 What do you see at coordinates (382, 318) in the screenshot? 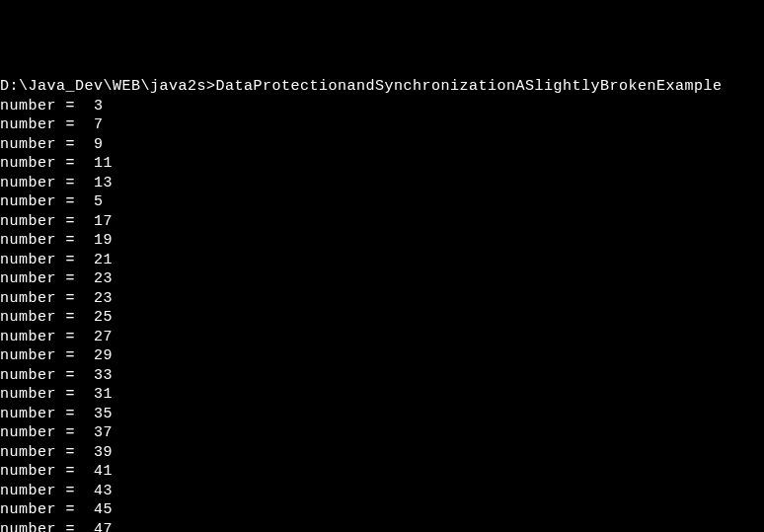
I see `output-line: number = 25` at bounding box center [382, 318].